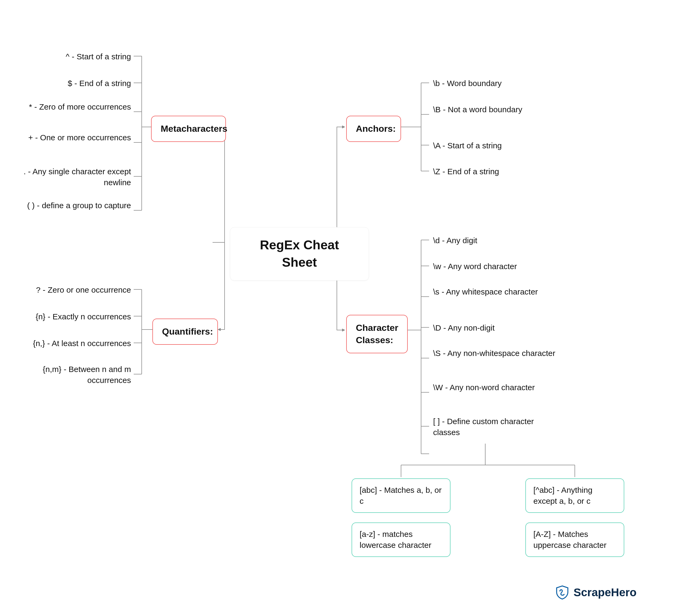 The image size is (674, 616). Describe the element at coordinates (494, 354) in the screenshot. I see `cc-item-4: \S - Any non-whitespace character` at that location.